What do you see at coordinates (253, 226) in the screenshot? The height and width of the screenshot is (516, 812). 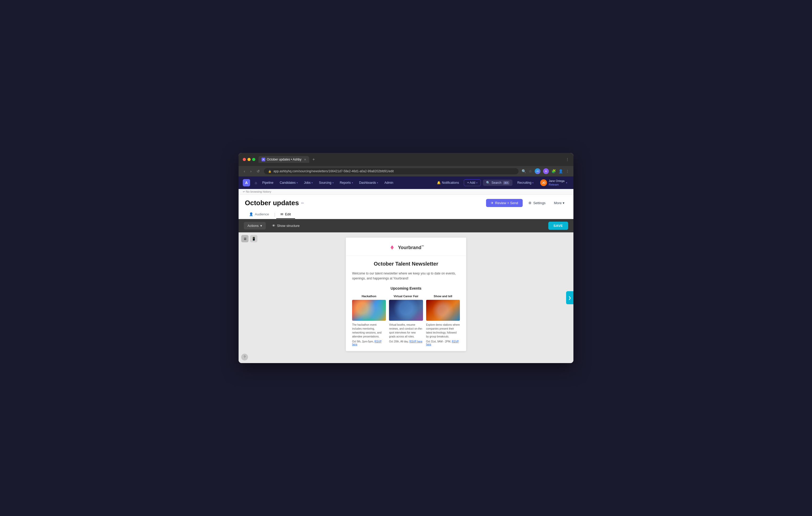 I see `actions-label: Actions` at bounding box center [253, 226].